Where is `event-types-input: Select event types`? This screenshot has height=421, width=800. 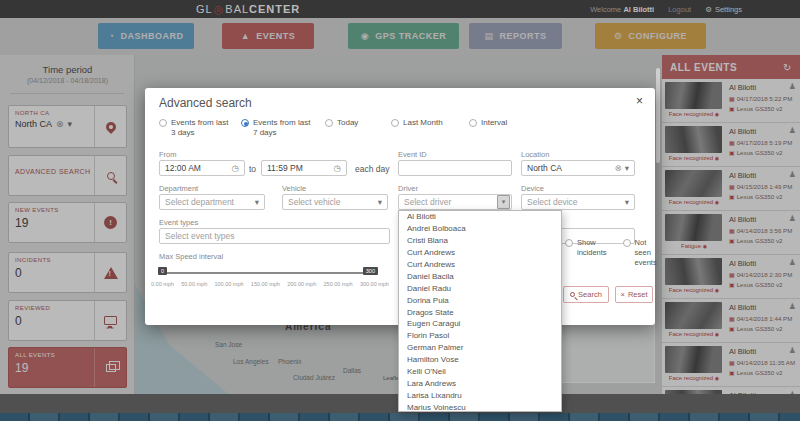 event-types-input: Select event types is located at coordinates (274, 236).